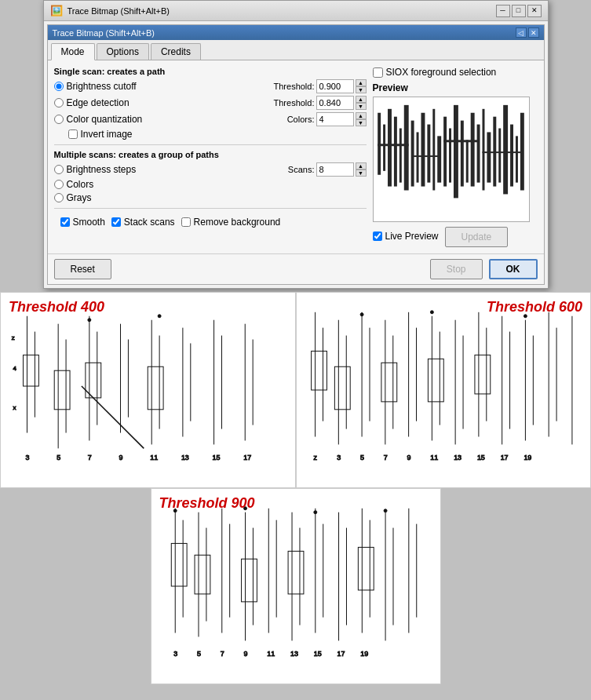 The height and width of the screenshot is (700, 591). What do you see at coordinates (217, 198) in the screenshot?
I see `grays-label: Grays` at bounding box center [217, 198].